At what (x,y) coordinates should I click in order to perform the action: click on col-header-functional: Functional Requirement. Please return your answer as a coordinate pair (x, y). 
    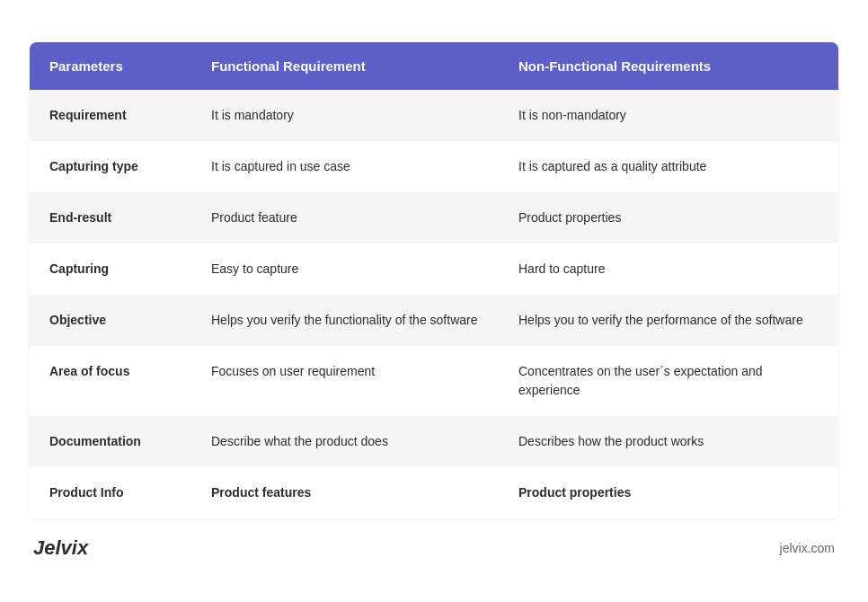
    Looking at the image, I should click on (345, 66).